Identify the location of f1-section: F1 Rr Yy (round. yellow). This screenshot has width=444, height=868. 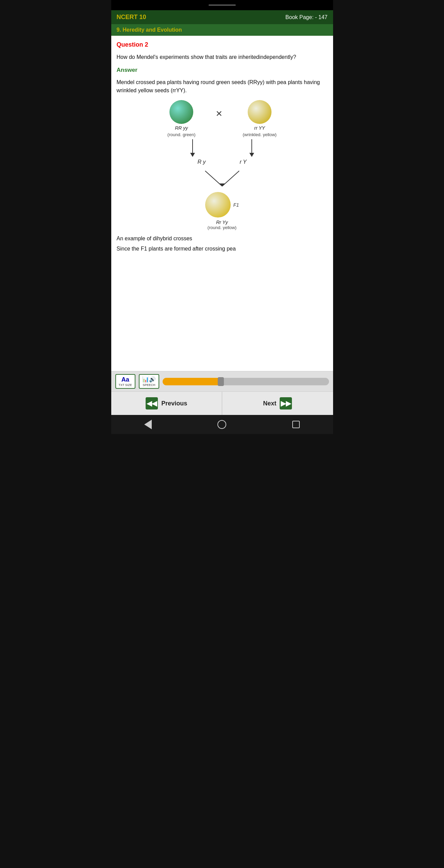
(222, 211).